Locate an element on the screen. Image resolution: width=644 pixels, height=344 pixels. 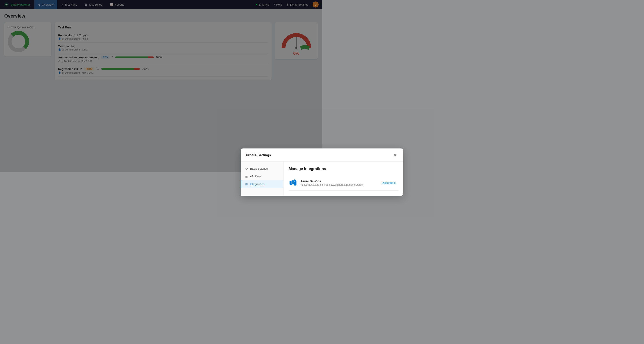
profile-settings-modal: Profile Settings × ⚙ Basic Settings ⊞ AP… is located at coordinates (282, 160).